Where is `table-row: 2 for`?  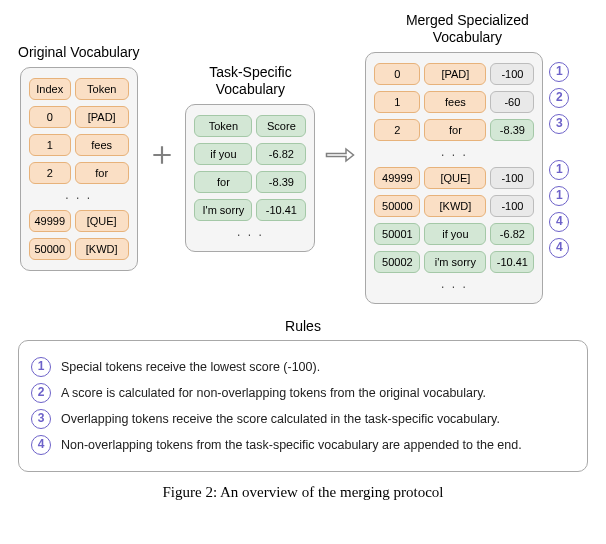 table-row: 2 for is located at coordinates (79, 173).